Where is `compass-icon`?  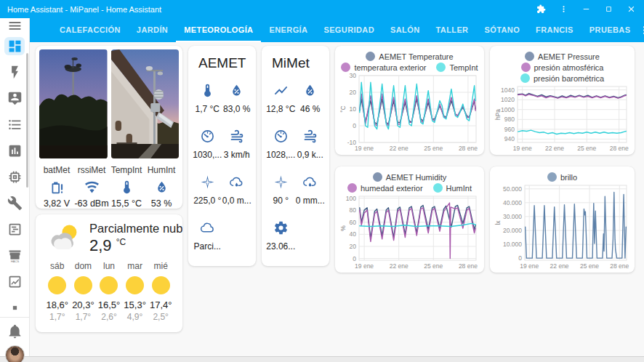
compass-icon is located at coordinates (281, 182).